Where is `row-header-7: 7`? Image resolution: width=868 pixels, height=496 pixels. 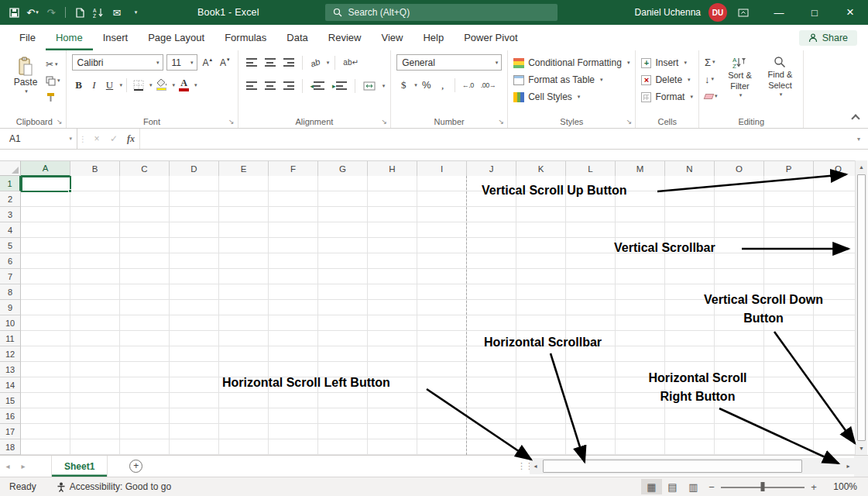
row-header-7: 7 is located at coordinates (11, 277).